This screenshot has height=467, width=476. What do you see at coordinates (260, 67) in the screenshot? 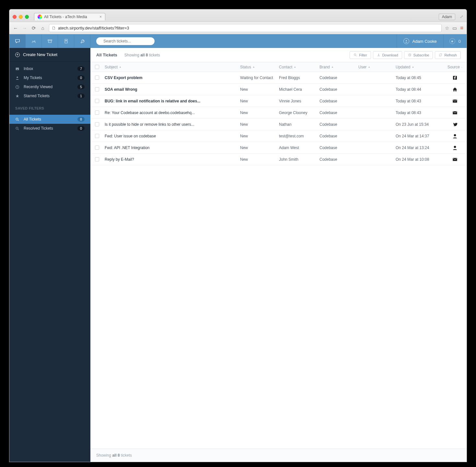
I see `col-status: Status▲` at bounding box center [260, 67].